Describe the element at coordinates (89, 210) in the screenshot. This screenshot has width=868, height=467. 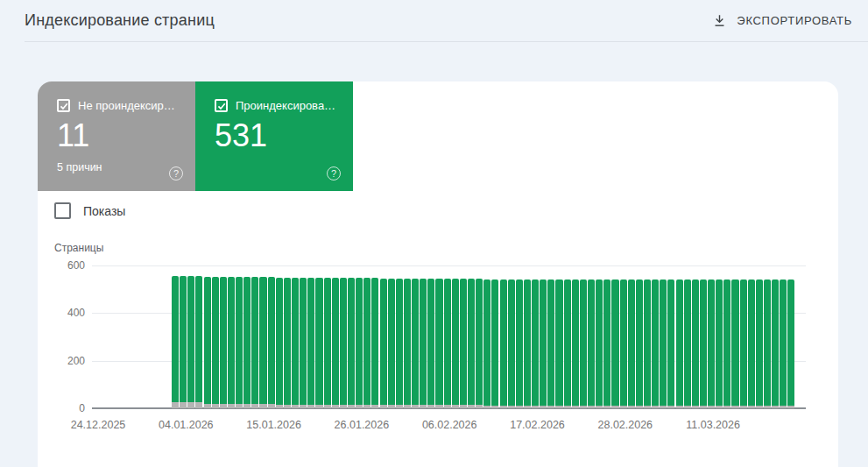
I see `impressions-toggle: Показы` at that location.